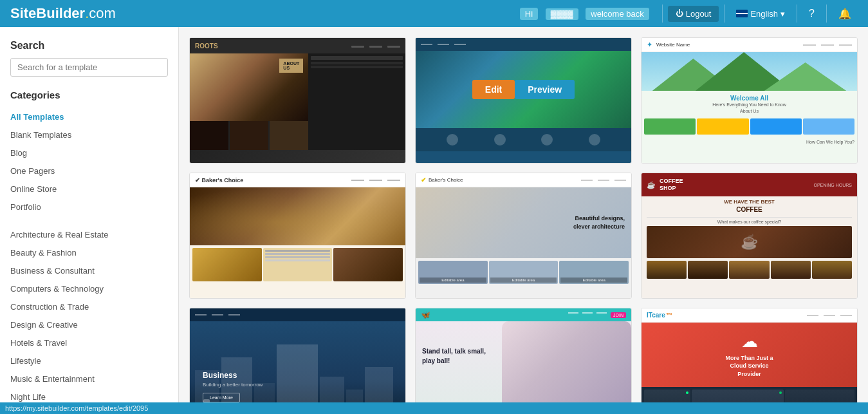  I want to click on question-icon: ?, so click(812, 13).